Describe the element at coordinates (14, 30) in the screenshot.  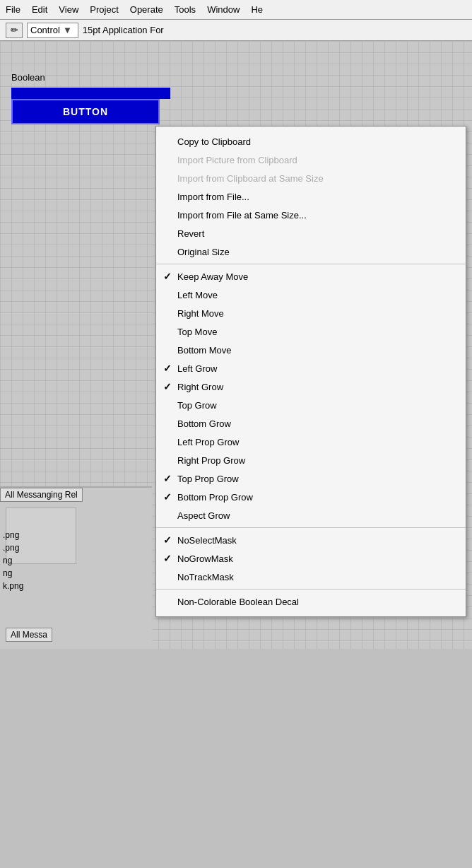
I see `pen-icon: ✏` at that location.